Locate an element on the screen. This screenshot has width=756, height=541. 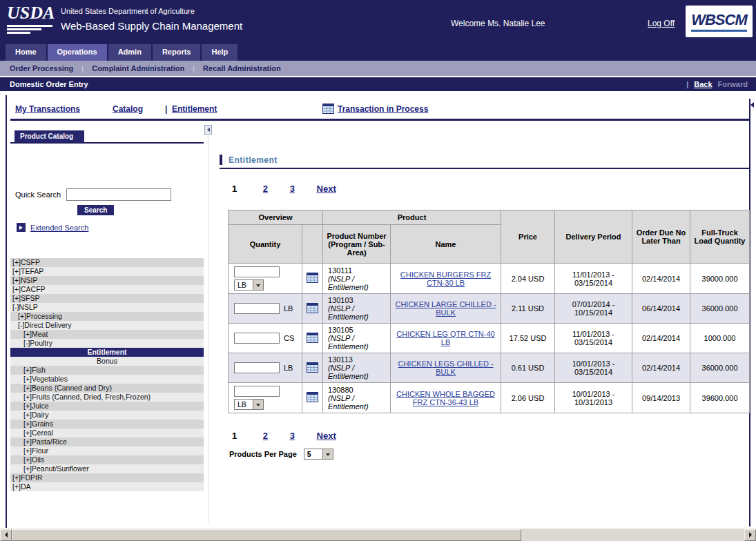
my-transactions-link: My Transactions is located at coordinates (48, 109).